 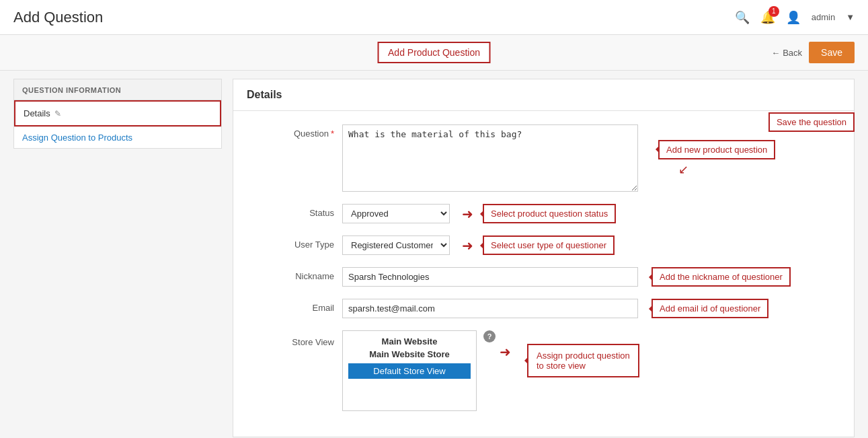 What do you see at coordinates (543, 96) in the screenshot?
I see `content-title: Details` at bounding box center [543, 96].